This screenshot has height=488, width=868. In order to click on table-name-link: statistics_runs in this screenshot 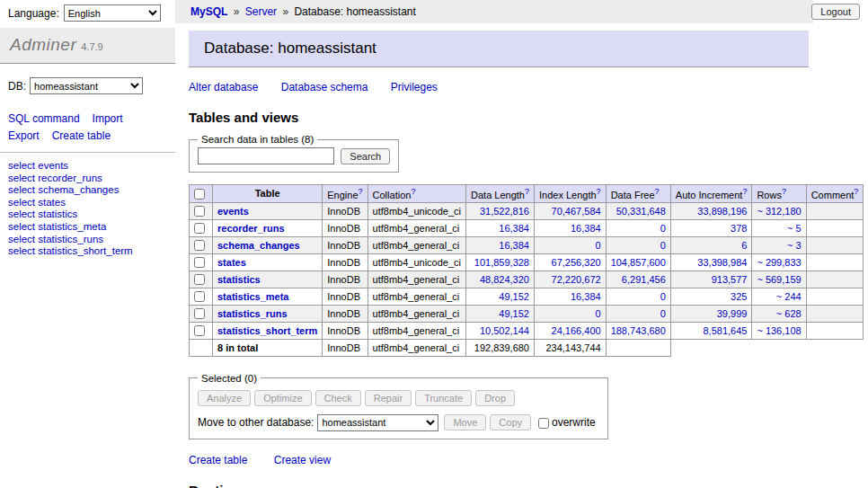, I will do `click(252, 314)`.